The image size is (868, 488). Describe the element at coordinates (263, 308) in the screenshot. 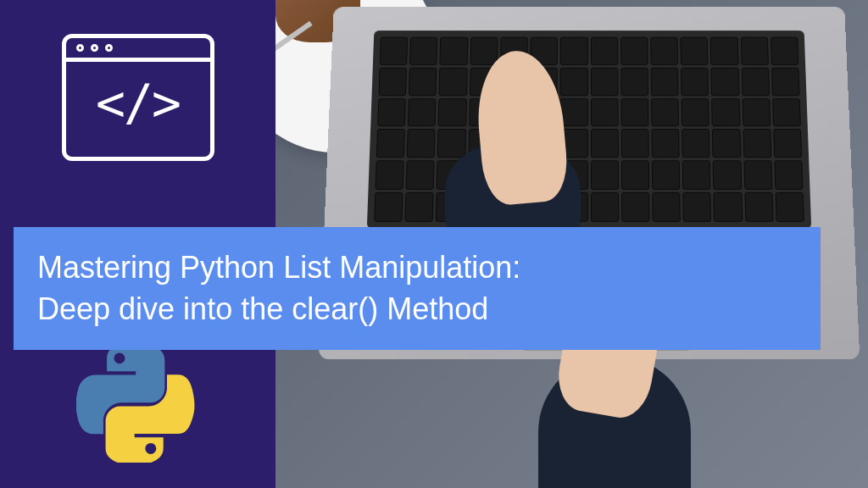

I see `title-line-2: Deep dive into the clear() Method` at that location.